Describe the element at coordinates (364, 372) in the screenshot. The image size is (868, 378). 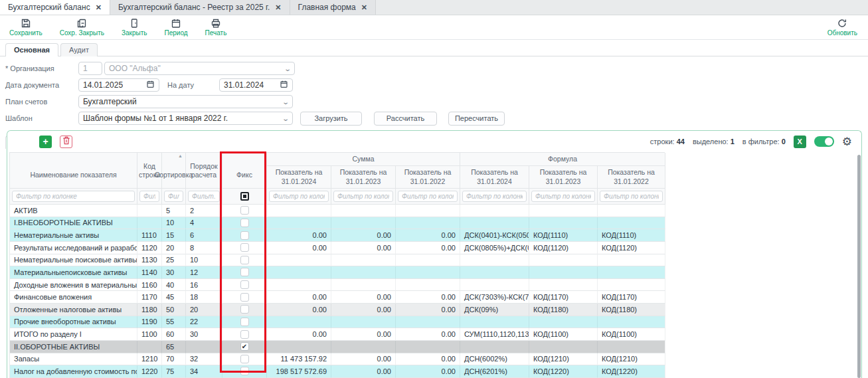
I see `cell-s2023: 0.00` at that location.